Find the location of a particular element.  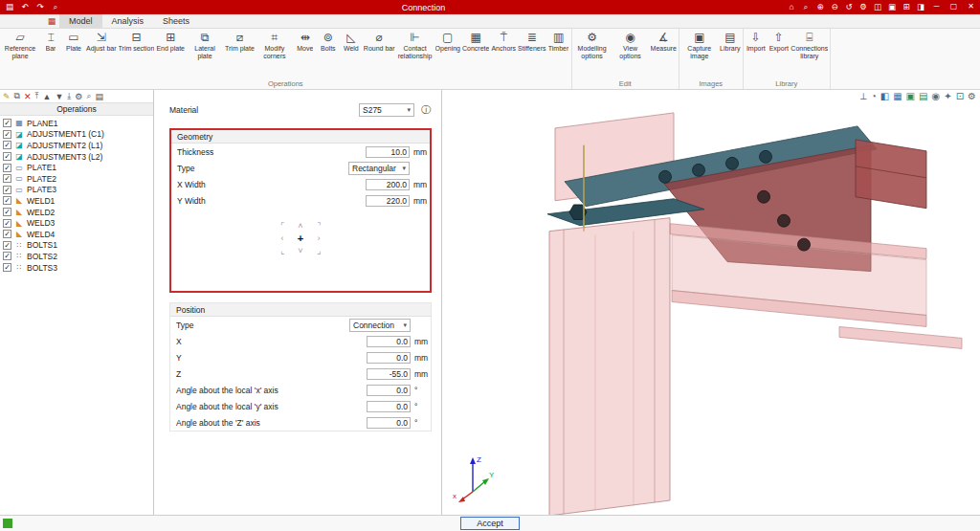

material-select: S275 ▾ is located at coordinates (387, 110).